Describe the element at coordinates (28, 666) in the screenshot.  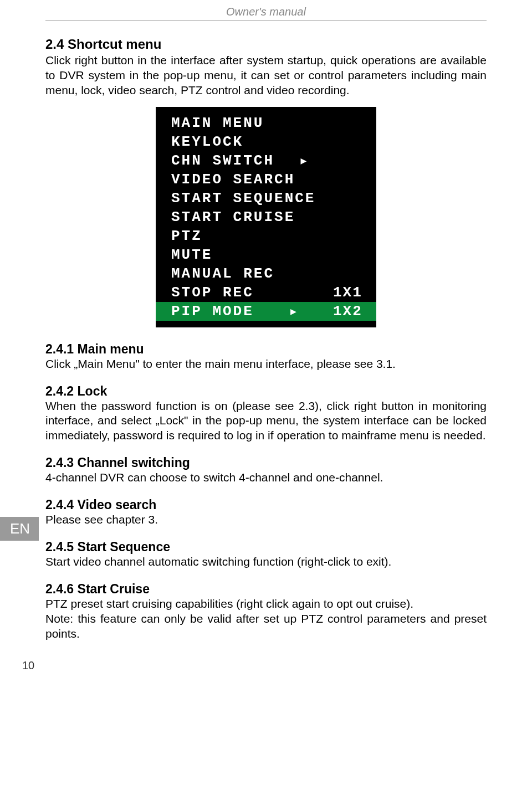
I see `page-number: 10` at that location.